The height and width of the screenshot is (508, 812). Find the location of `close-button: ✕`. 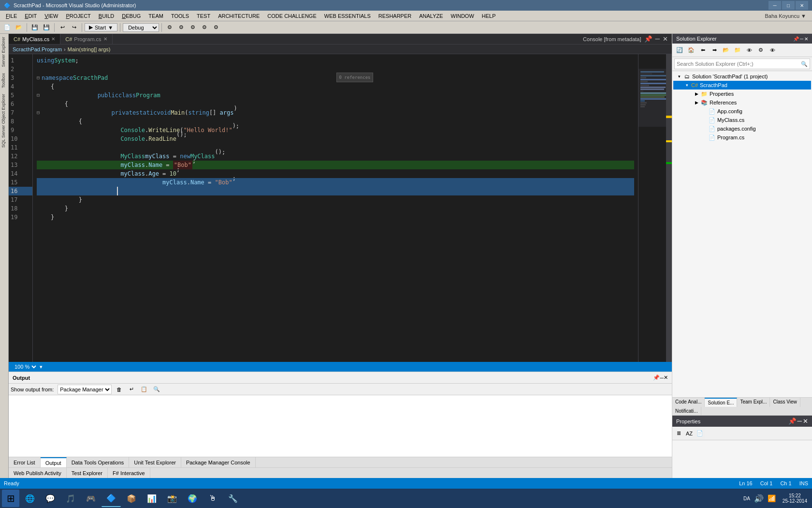

close-button: ✕ is located at coordinates (802, 5).